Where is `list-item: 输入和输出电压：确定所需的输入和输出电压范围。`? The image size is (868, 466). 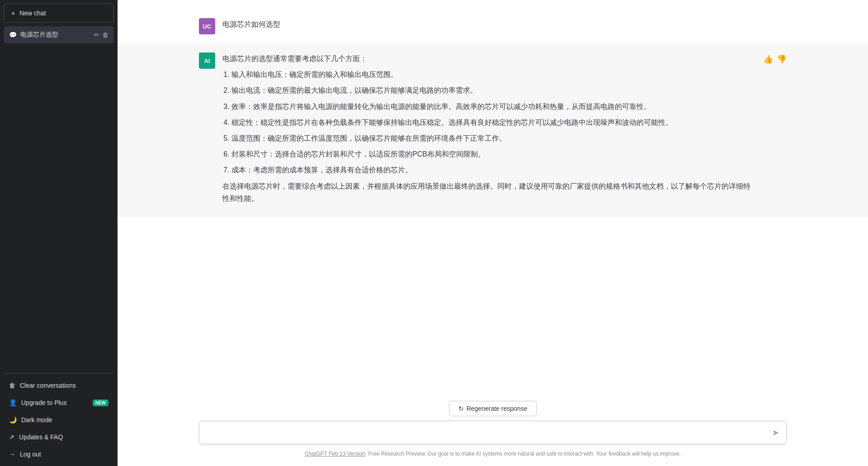
list-item: 输入和输出电压：确定所需的输入和输出电压范围。 is located at coordinates (494, 74).